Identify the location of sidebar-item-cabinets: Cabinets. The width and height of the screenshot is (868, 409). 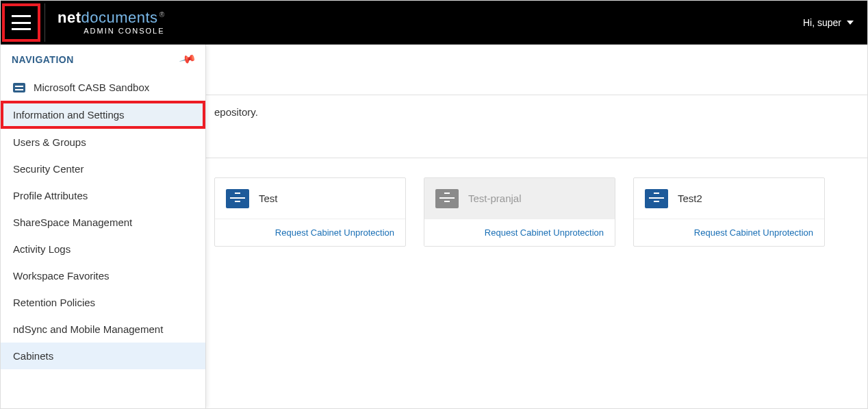
(103, 356).